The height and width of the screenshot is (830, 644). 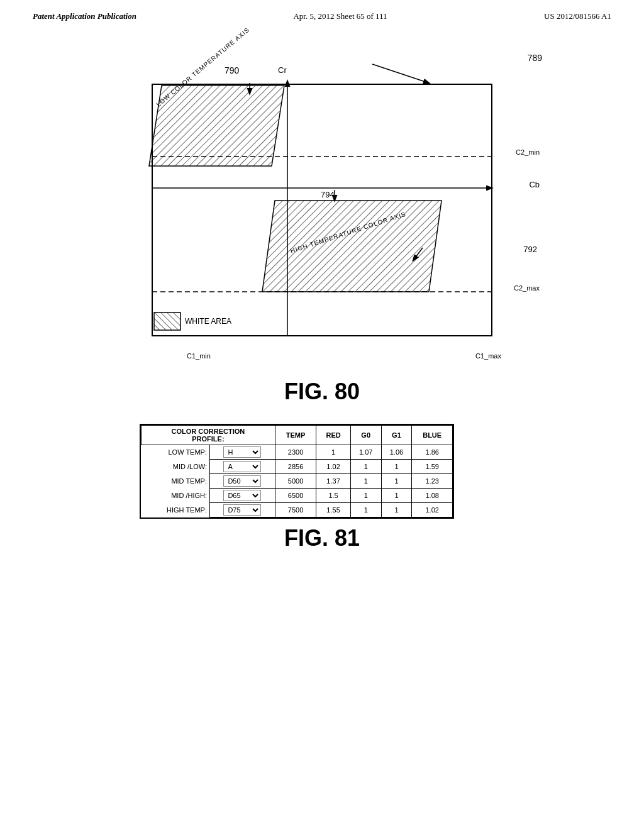 I want to click on legend-hatch-icon, so click(x=167, y=321).